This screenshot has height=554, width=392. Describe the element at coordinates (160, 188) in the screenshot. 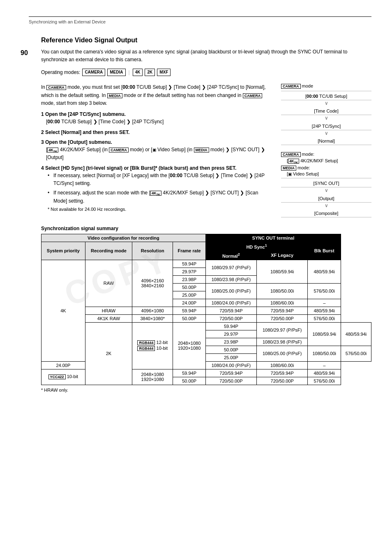

I see `step-4-bullets: If necessary, select [Normal] or [XF Leg…` at that location.